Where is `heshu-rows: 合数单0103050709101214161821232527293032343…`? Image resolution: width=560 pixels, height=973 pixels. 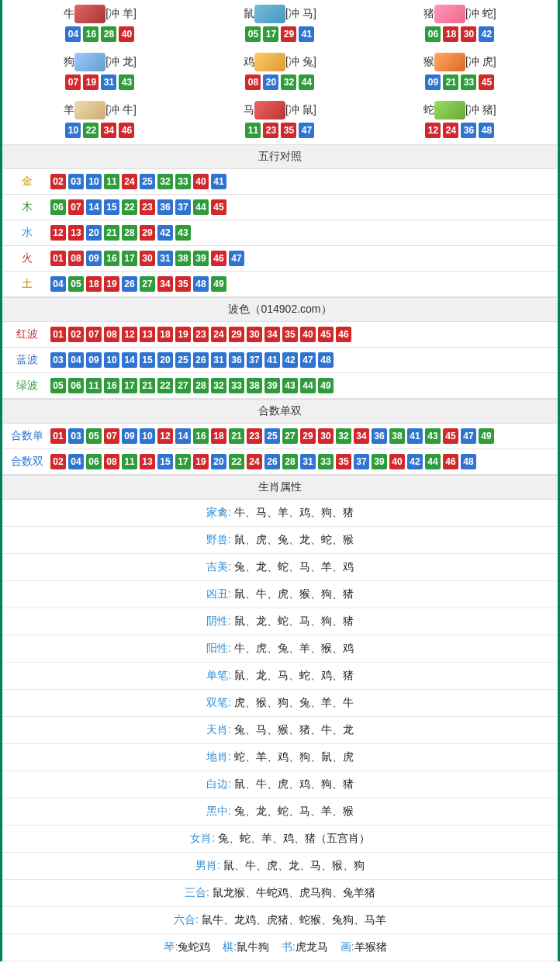 heshu-rows: 合数单0103050709101214161821232527293032343… is located at coordinates (280, 449).